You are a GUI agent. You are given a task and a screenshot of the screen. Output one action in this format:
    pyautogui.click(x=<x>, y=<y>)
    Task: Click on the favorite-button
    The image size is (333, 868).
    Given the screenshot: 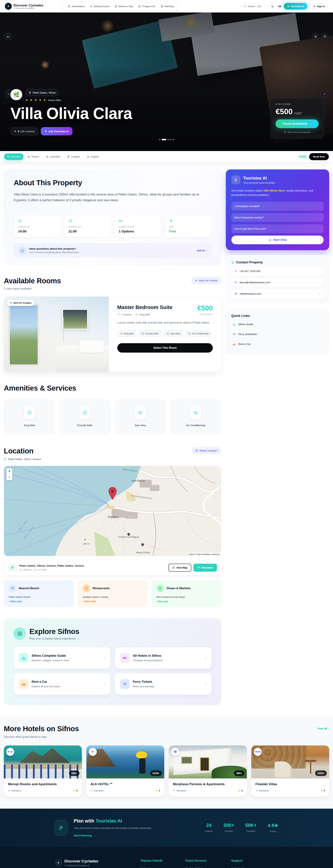 What is the action you would take?
    pyautogui.click(x=325, y=37)
    